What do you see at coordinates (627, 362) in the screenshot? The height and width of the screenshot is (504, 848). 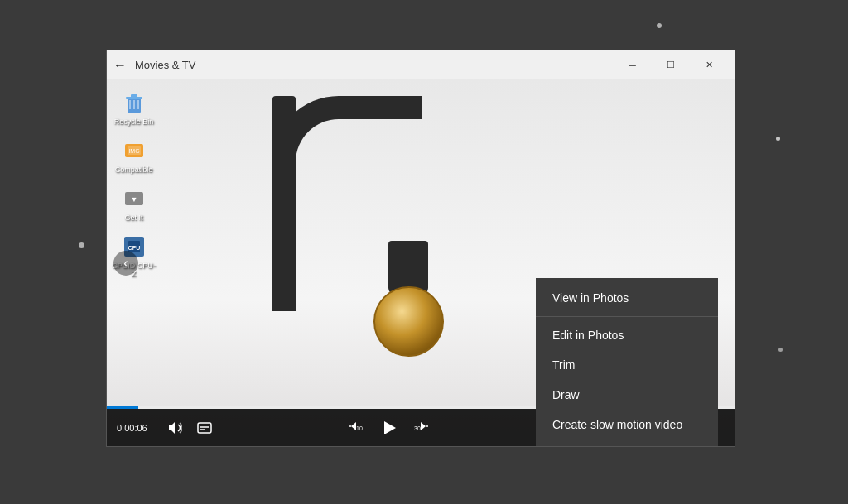 I see `context-menu: View in Photos Edit in Photos Trim Draw …` at bounding box center [627, 362].